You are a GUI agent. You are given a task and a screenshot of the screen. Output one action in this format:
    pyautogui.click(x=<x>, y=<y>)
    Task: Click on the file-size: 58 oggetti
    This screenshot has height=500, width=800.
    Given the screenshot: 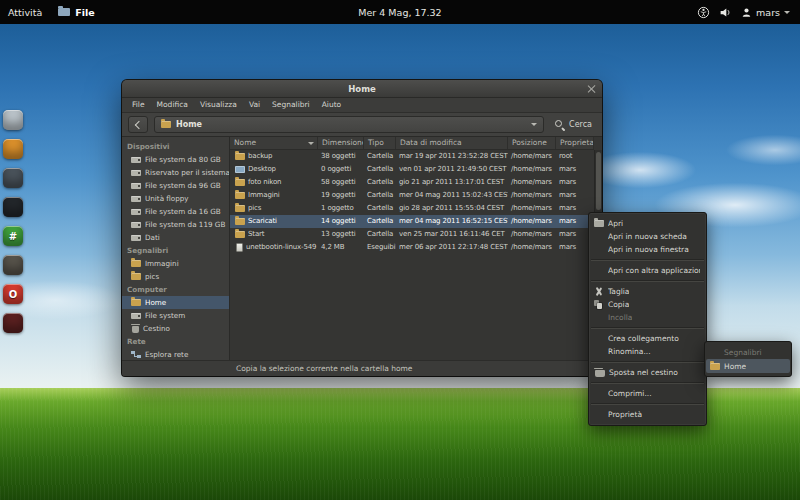 What is the action you would take?
    pyautogui.click(x=341, y=182)
    